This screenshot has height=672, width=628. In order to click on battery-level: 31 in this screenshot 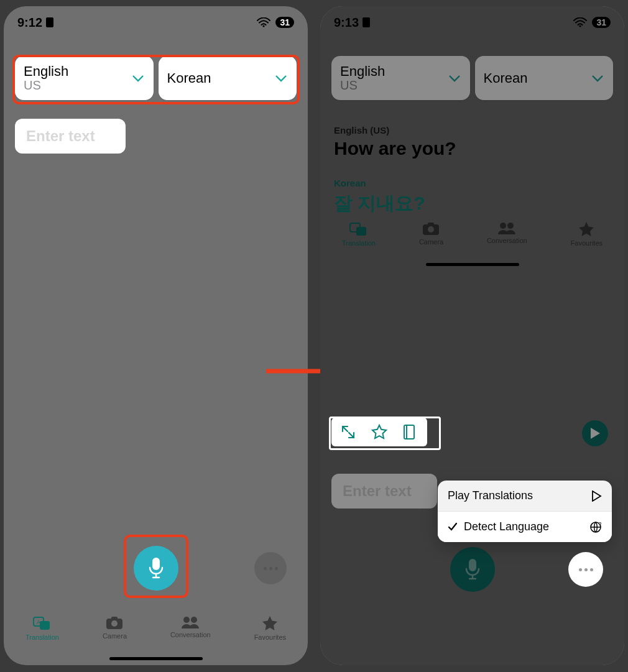, I will do `click(285, 22)`.